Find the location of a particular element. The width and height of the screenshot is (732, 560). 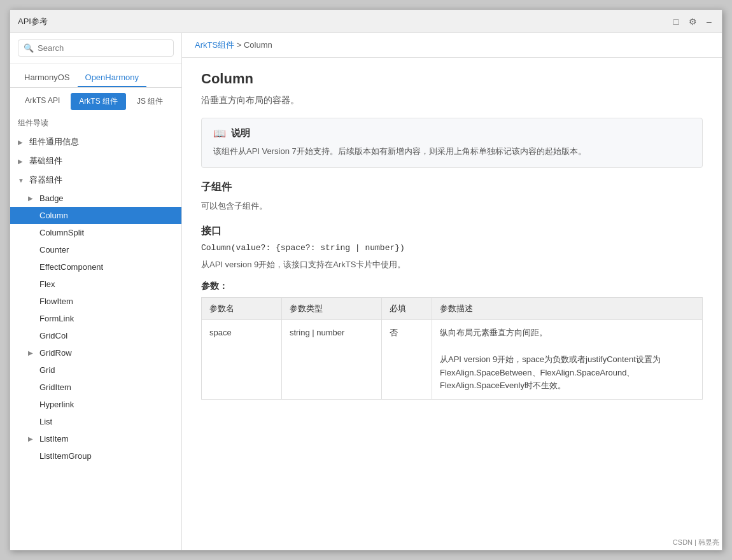

note-title: 说明 is located at coordinates (241, 134).